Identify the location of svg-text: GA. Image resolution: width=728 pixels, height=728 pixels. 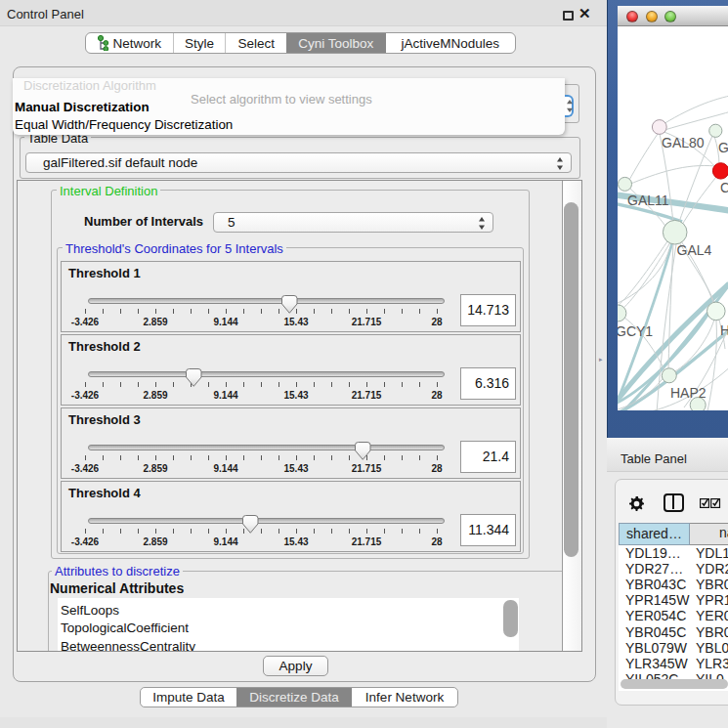
(723, 148).